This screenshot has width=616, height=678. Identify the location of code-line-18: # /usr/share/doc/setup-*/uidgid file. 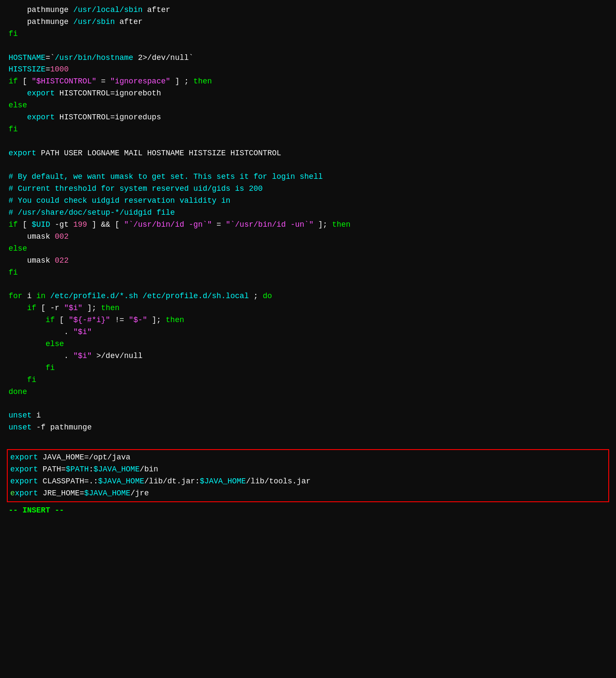
(308, 213).